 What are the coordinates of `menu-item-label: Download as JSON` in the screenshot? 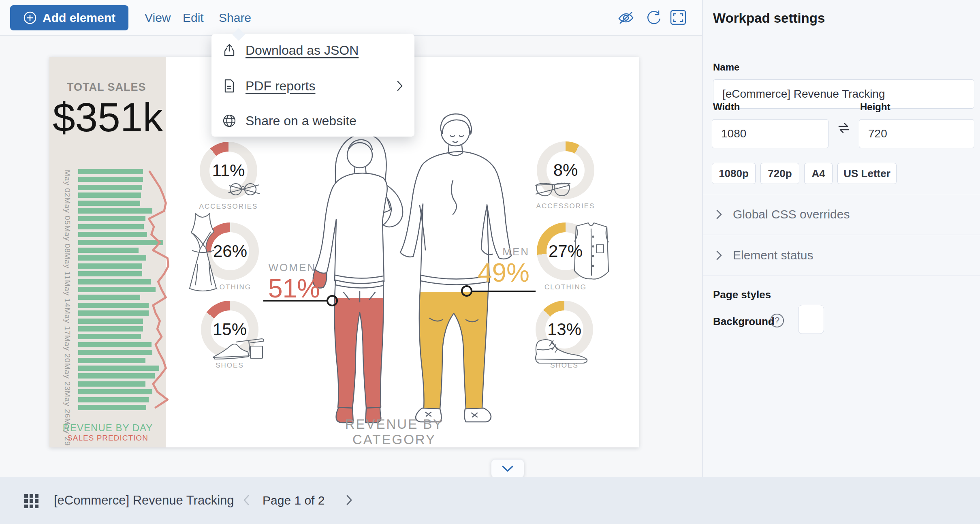 It's located at (302, 50).